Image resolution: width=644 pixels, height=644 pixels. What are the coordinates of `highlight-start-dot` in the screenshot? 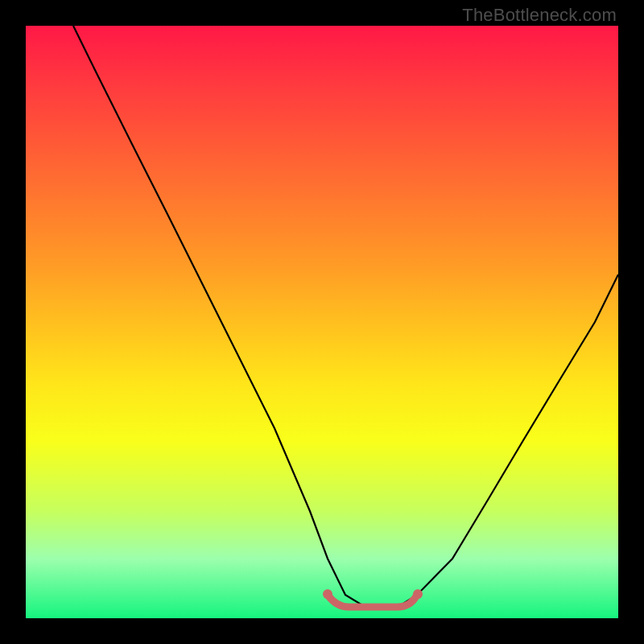 It's located at (328, 594).